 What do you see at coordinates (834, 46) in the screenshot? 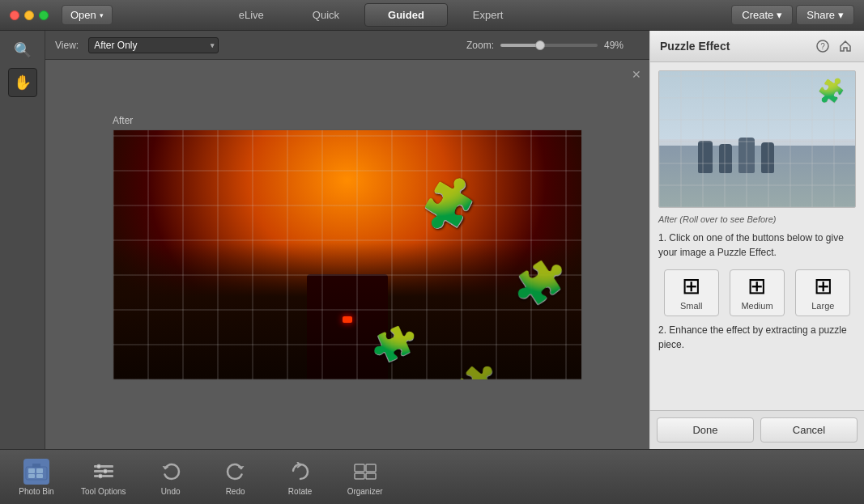
I see `panel-header-icons: ?` at bounding box center [834, 46].